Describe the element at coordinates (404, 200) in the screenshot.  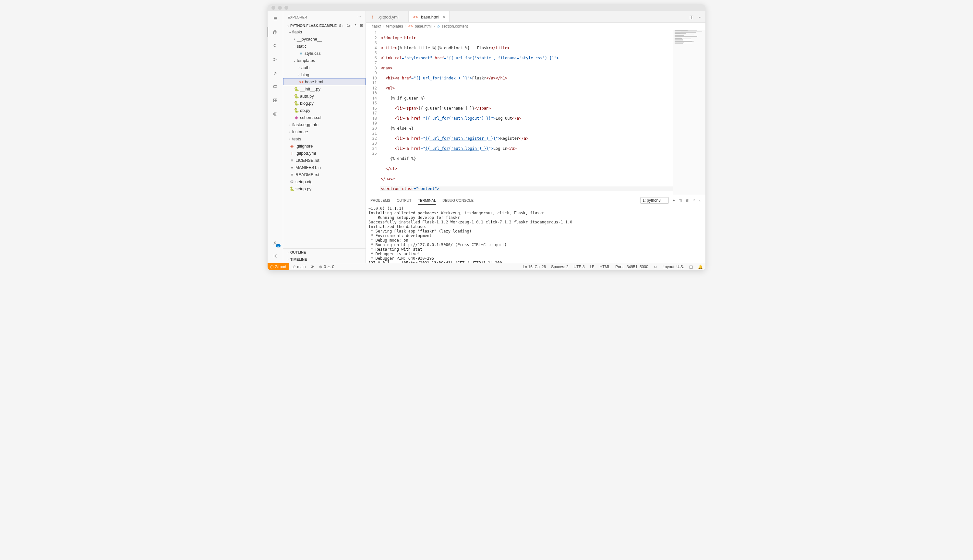
I see `panel-tab-output: OUTPUT` at that location.